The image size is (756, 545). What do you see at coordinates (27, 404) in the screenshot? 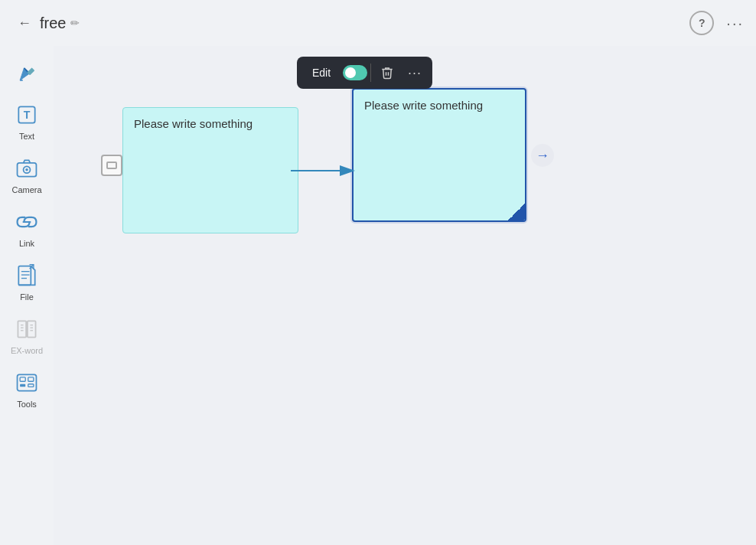
I see `tools-label: Tools` at bounding box center [27, 404].